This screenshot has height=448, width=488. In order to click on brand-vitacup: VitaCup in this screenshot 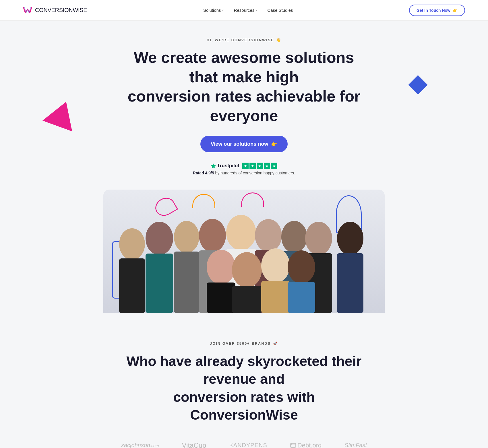, I will do `click(194, 445)`.